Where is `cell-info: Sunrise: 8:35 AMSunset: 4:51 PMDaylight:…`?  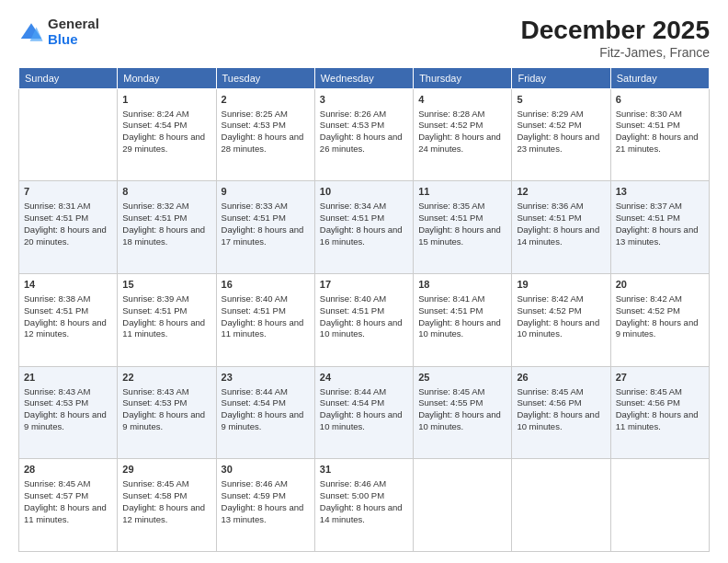 cell-info: Sunrise: 8:35 AMSunset: 4:51 PMDaylight:… is located at coordinates (462, 224).